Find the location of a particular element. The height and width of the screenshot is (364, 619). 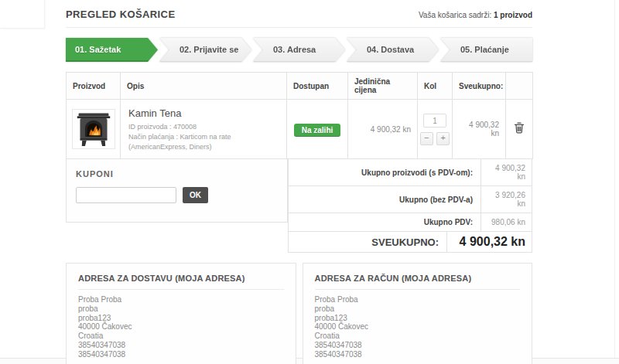

grand-total-label: SVEUKUPNO: is located at coordinates (368, 243).